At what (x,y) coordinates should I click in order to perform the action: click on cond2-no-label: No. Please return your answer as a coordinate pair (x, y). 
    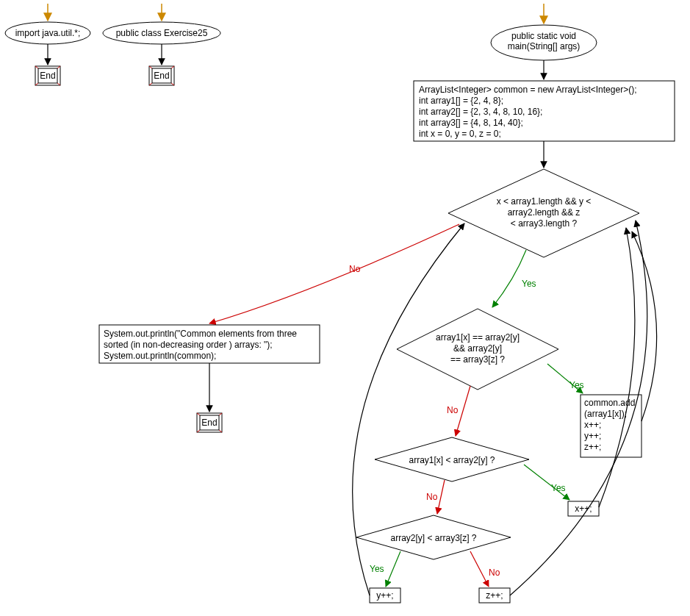
    Looking at the image, I should click on (453, 410).